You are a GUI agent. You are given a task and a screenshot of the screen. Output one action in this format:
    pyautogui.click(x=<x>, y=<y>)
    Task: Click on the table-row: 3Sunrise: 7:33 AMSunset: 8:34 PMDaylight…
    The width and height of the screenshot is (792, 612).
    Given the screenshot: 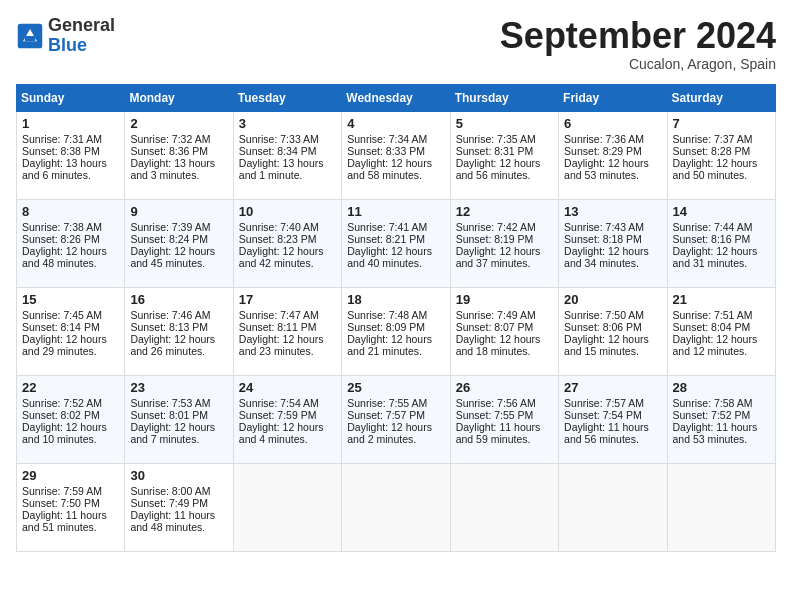 What is the action you would take?
    pyautogui.click(x=287, y=155)
    